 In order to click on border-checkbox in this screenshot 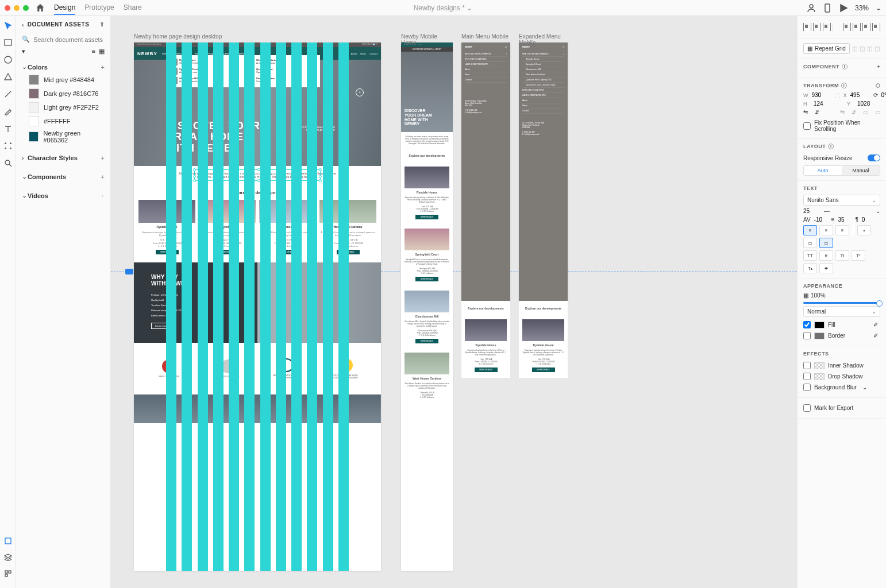, I will do `click(807, 335)`.